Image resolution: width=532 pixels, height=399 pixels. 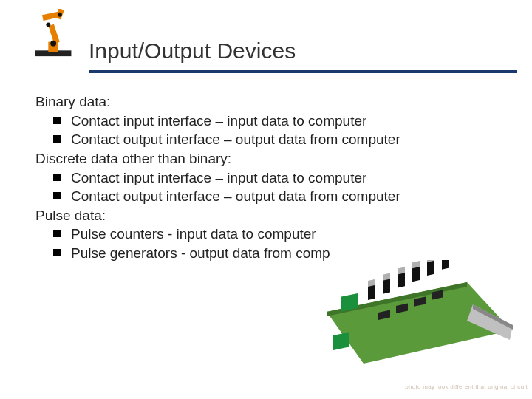 I want to click on slide-title: Input/Output Devices, so click(x=192, y=51).